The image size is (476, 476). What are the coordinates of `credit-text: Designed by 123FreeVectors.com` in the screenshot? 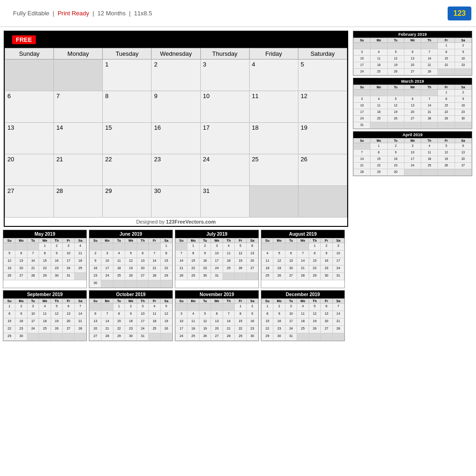 It's located at (176, 222).